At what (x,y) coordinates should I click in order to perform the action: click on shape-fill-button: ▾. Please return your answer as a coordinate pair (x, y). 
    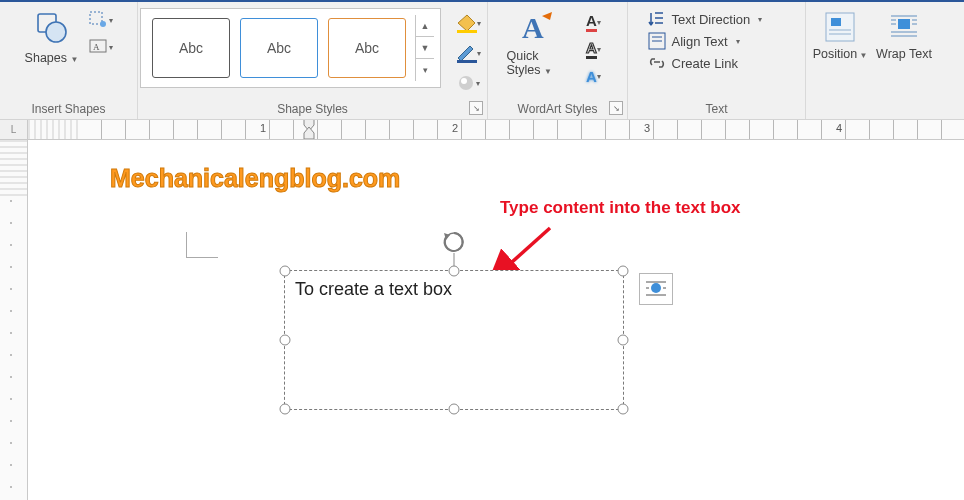
    Looking at the image, I should click on (468, 23).